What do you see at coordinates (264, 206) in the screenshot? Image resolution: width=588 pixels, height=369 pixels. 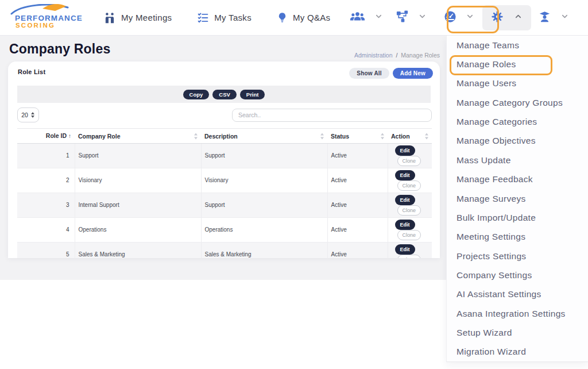 I see `cell-description: Support` at bounding box center [264, 206].